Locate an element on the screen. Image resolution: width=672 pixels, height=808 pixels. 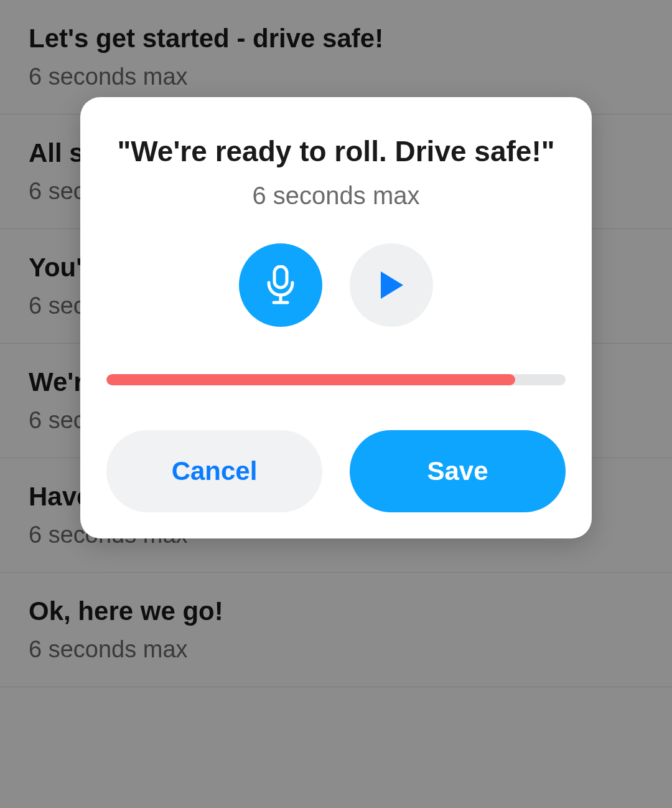
microphone-icon is located at coordinates (281, 285).